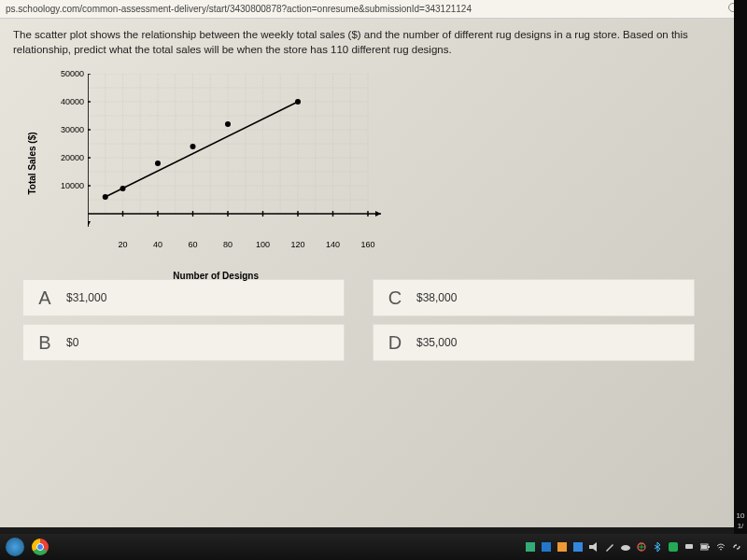 This screenshot has width=747, height=560. What do you see at coordinates (594, 547) in the screenshot?
I see `volume-icon` at bounding box center [594, 547].